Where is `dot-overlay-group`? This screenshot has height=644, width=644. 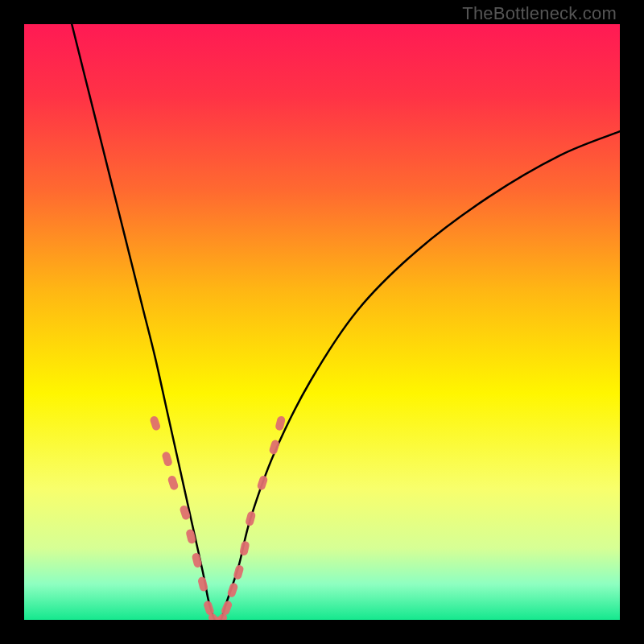
dot-overlay-group is located at coordinates (217, 518).